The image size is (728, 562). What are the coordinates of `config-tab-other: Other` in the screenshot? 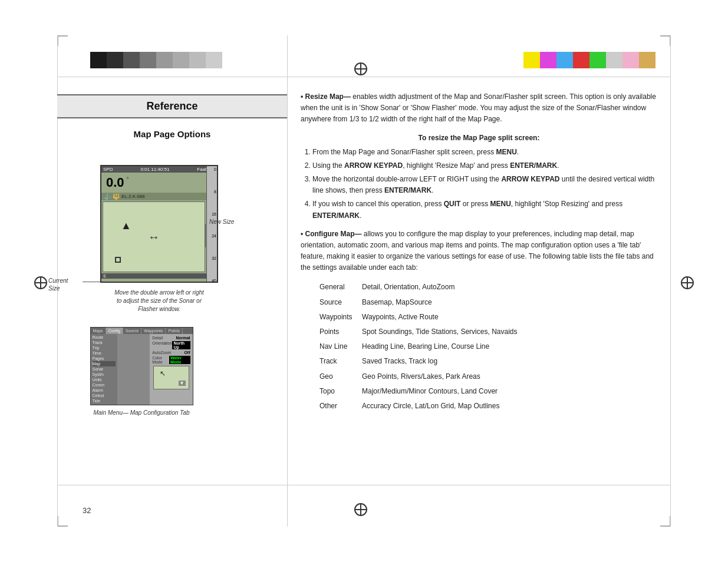 It's located at (331, 406).